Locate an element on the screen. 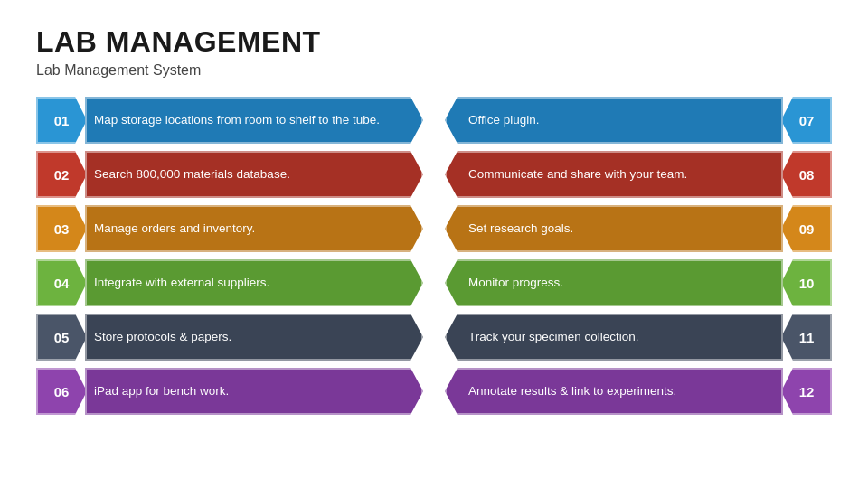 The height and width of the screenshot is (488, 868). text-wrap-11: Track your specimen collection. is located at coordinates (614, 337).